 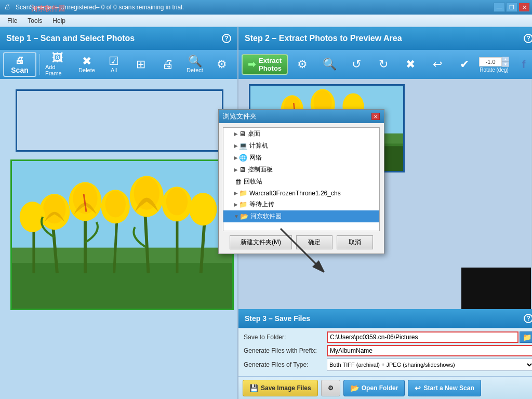 What do you see at coordinates (301, 205) in the screenshot?
I see `tree-item-waiting: ▶ 📁 等待上传` at bounding box center [301, 205].